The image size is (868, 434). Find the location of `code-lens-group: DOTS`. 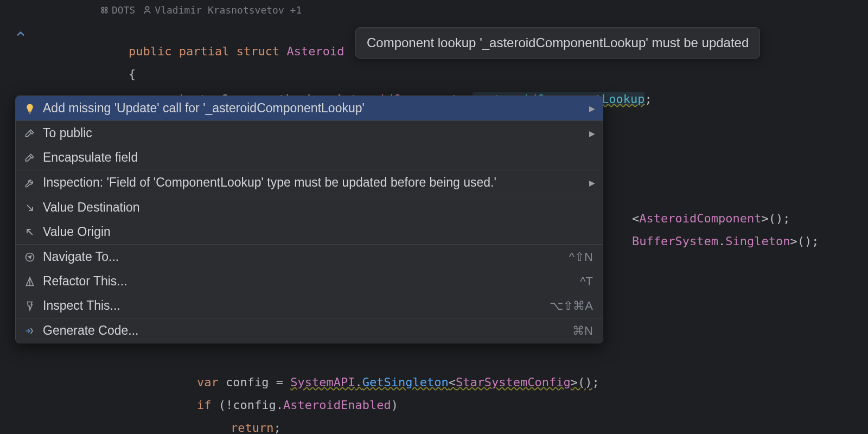

code-lens-group: DOTS is located at coordinates (117, 10).